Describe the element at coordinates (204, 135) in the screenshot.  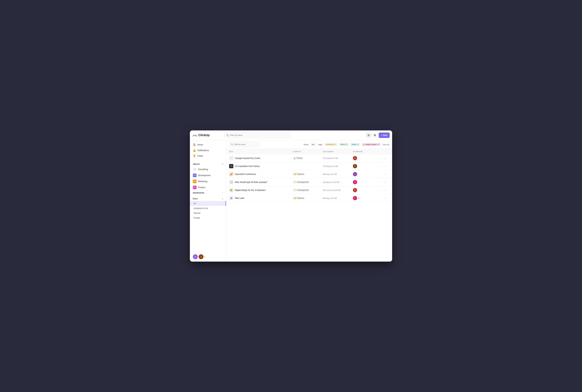
I see `app-name: ClickUp` at that location.